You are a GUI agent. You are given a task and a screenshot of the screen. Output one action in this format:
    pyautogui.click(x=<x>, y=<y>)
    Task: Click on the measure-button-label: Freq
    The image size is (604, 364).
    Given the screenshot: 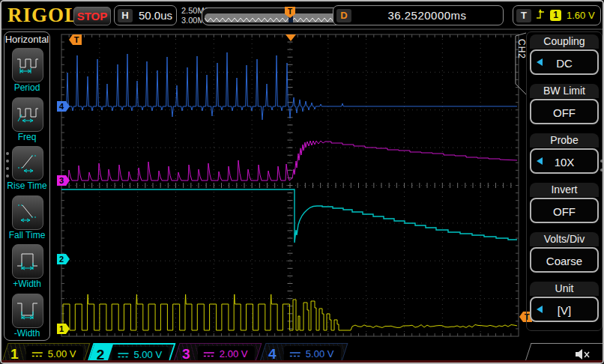 What is the action you would take?
    pyautogui.click(x=27, y=137)
    